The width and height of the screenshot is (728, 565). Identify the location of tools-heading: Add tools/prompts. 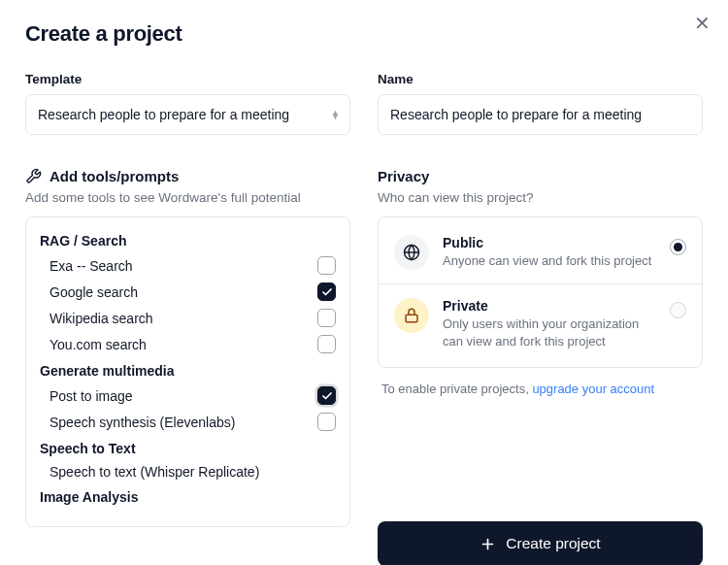
(188, 177).